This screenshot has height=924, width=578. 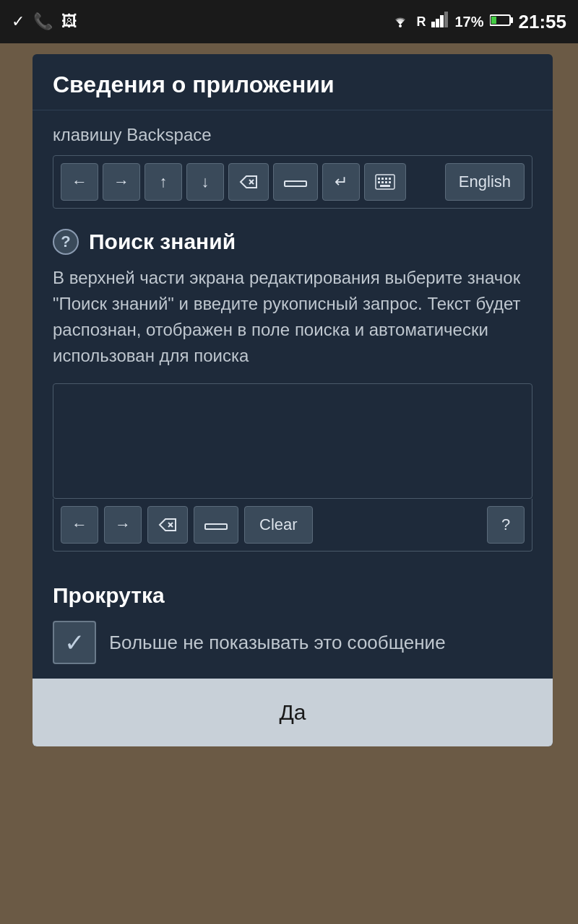 What do you see at coordinates (162, 242) in the screenshot?
I see `search-heading: Поиск знаний` at bounding box center [162, 242].